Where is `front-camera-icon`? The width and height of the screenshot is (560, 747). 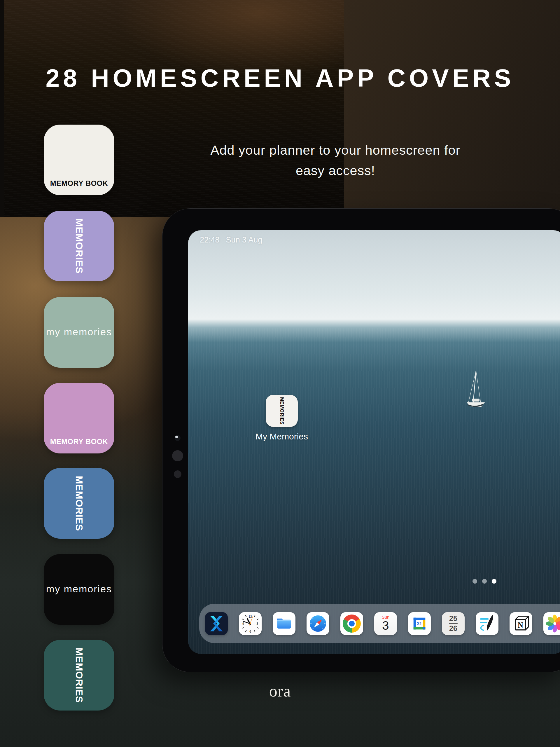
front-camera-icon is located at coordinates (178, 438).